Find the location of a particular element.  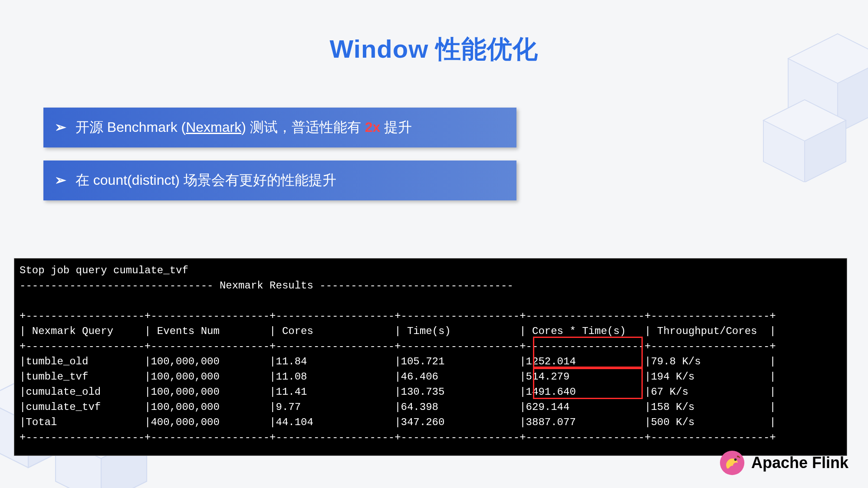

bullet-1-link: Nexmark is located at coordinates (214, 127).